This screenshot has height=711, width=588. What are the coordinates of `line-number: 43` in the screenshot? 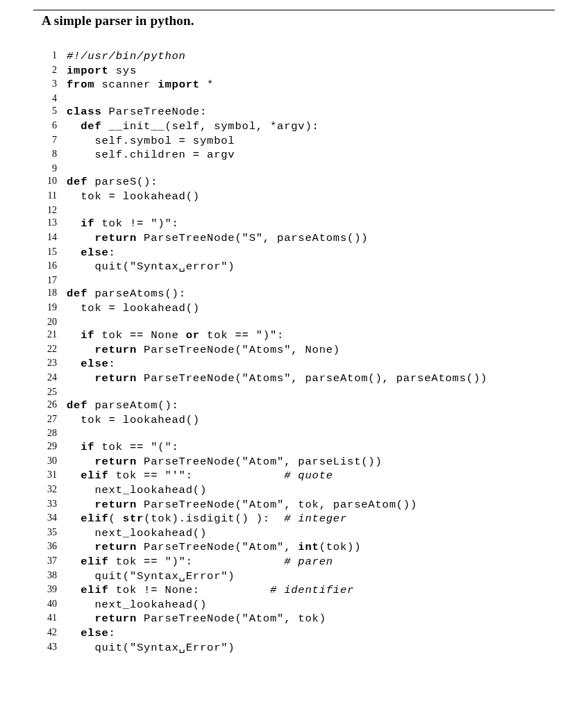 It's located at (50, 649).